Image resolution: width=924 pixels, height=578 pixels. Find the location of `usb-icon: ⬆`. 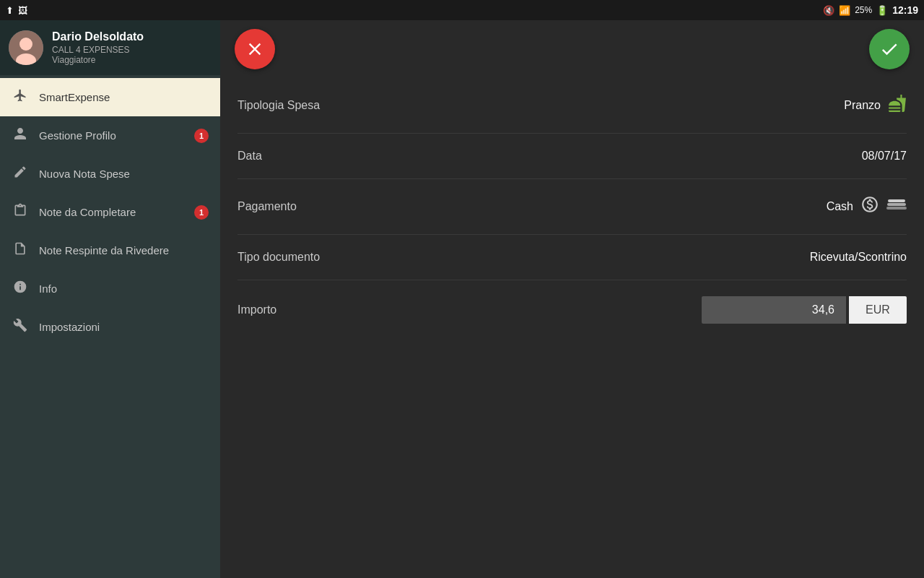

usb-icon: ⬆ is located at coordinates (10, 10).